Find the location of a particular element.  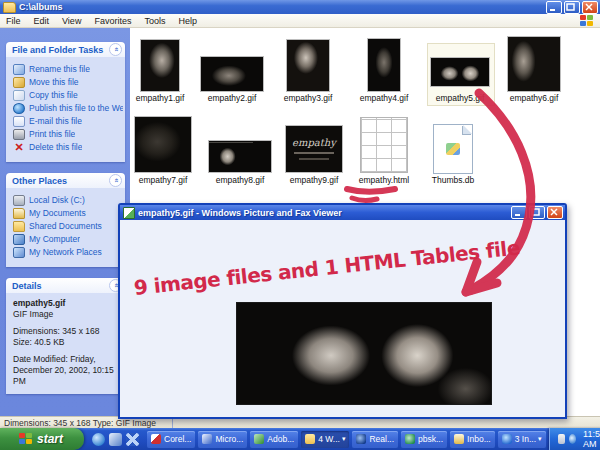

email-icon is located at coordinates (19, 122).